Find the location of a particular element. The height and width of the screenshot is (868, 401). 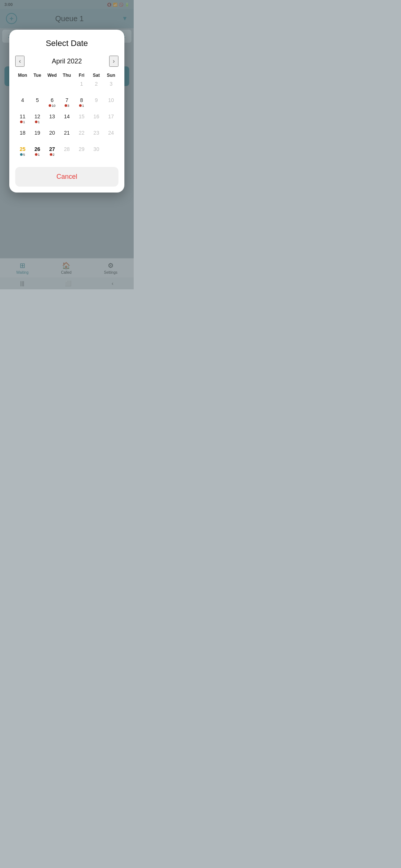

calendar-grid: Mon Tue Wed Thu Fri Sat Sun 1 2 is located at coordinates (67, 116).